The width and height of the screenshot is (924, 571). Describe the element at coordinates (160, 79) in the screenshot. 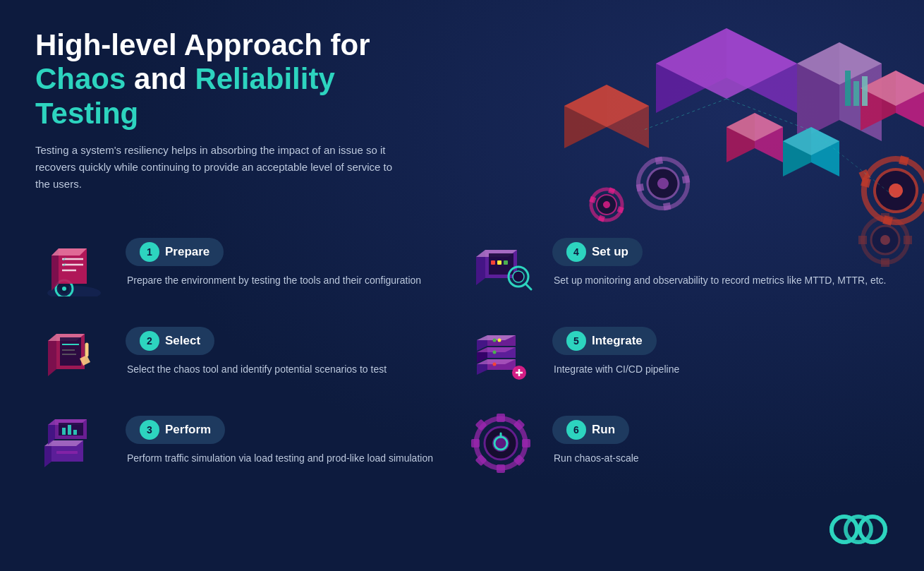

I see `title-and: and` at that location.